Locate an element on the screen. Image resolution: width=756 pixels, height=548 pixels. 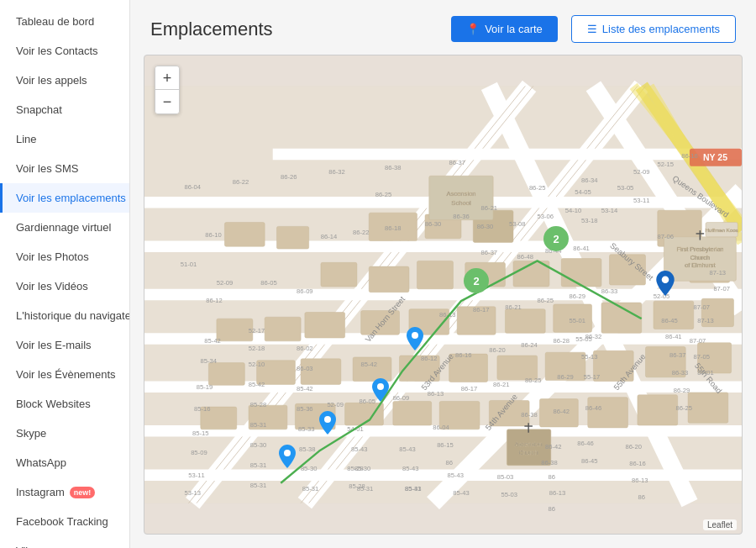
sidebar-item-tableau-de-bord: Tableau de bord is located at coordinates (65, 22).